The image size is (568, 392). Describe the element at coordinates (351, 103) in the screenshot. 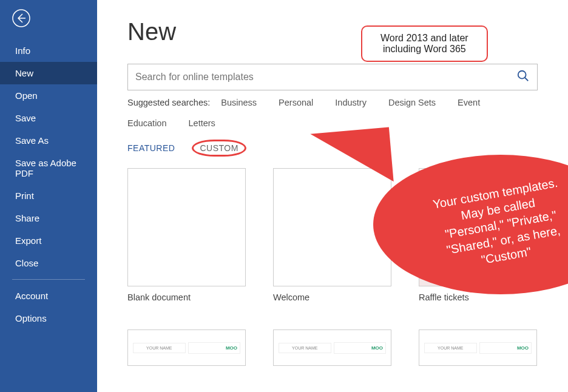

I see `suggested-link: Industry` at that location.